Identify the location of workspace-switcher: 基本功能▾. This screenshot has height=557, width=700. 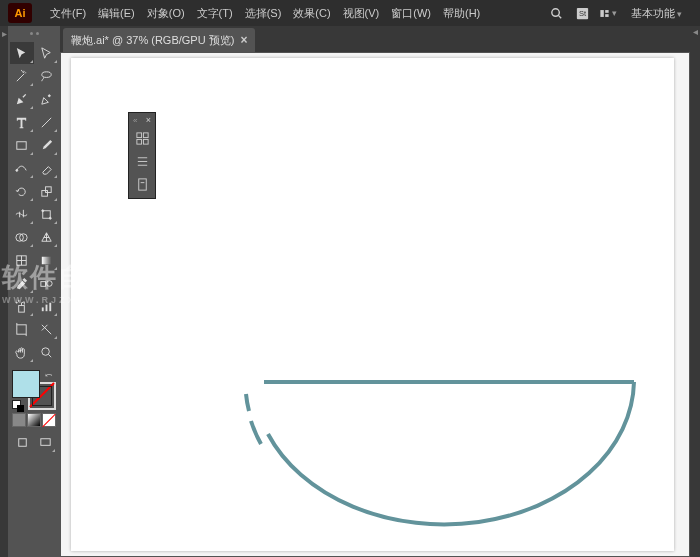
(656, 14).